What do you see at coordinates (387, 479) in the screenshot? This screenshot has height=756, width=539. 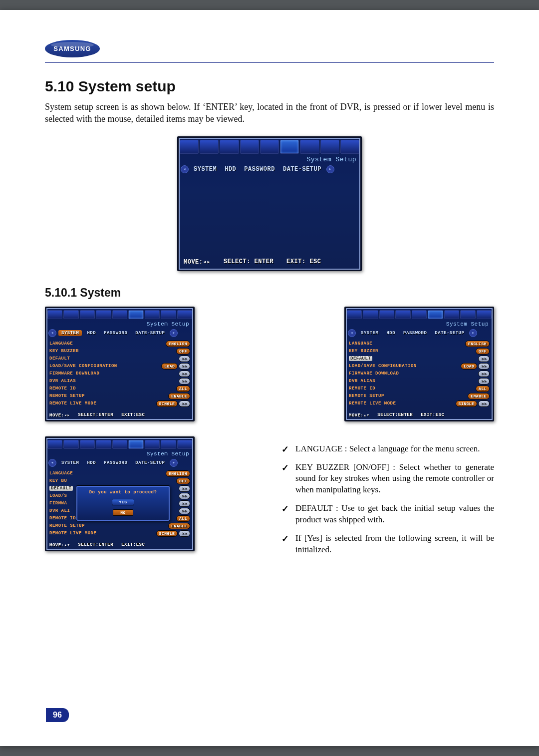 I see `feature-item: KEY BUZZER [ON/OFF] : Select whether to …` at bounding box center [387, 479].